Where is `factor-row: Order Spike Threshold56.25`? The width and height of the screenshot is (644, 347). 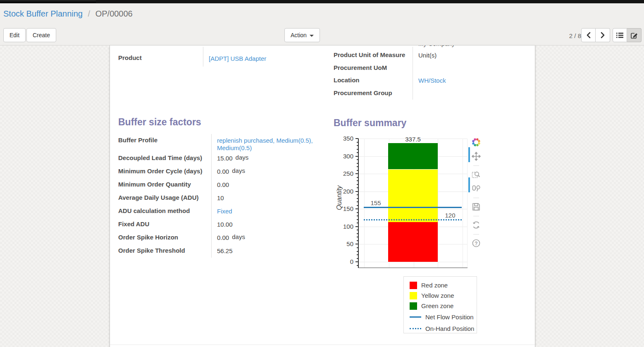 factor-row: Order Spike Threshold56.25 is located at coordinates (217, 251).